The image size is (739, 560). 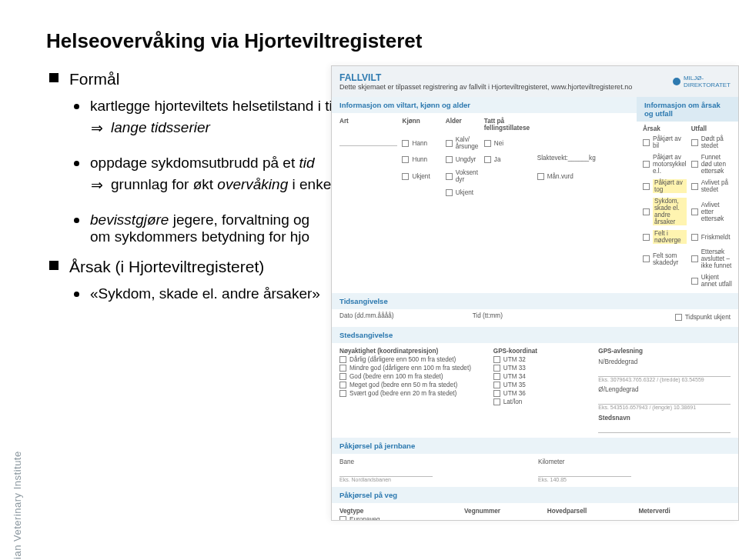 What do you see at coordinates (535, 335) in the screenshot?
I see `section-sted: Stedsangivelse` at bounding box center [535, 335].